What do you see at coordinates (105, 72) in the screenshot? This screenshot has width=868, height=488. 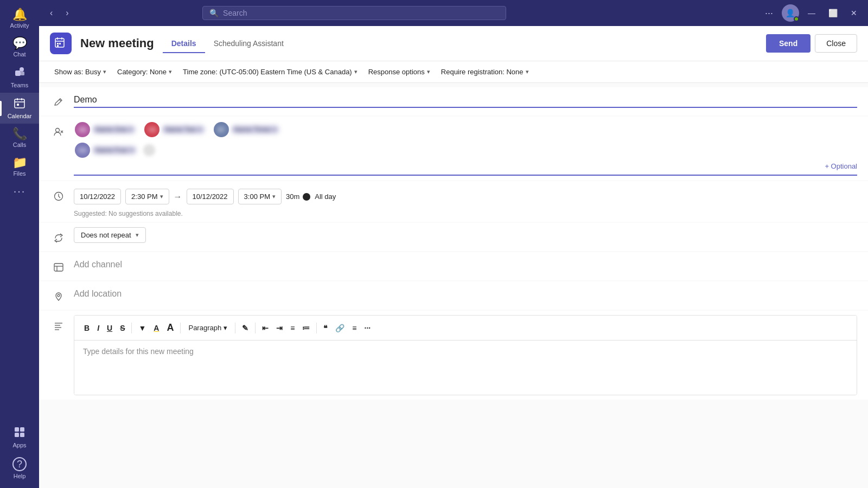 I see `show-as-chevron-icon: ▾` at bounding box center [105, 72].